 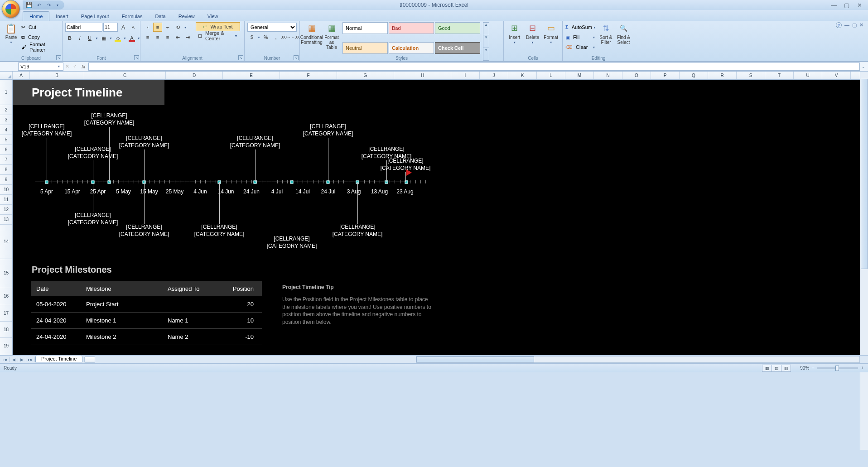 What do you see at coordinates (6, 313) in the screenshot?
I see `row-header: 17` at bounding box center [6, 313].